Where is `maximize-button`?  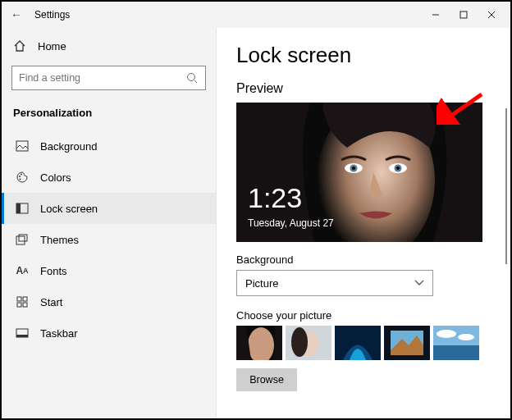
maximize-button is located at coordinates (464, 15).